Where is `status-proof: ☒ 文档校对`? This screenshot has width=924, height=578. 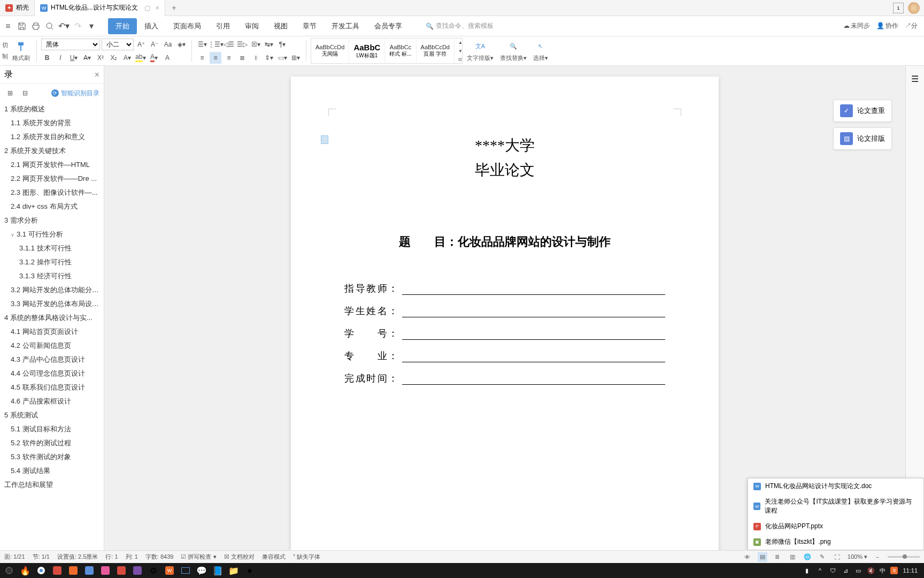
status-proof: ☒ 文档校对 is located at coordinates (240, 557).